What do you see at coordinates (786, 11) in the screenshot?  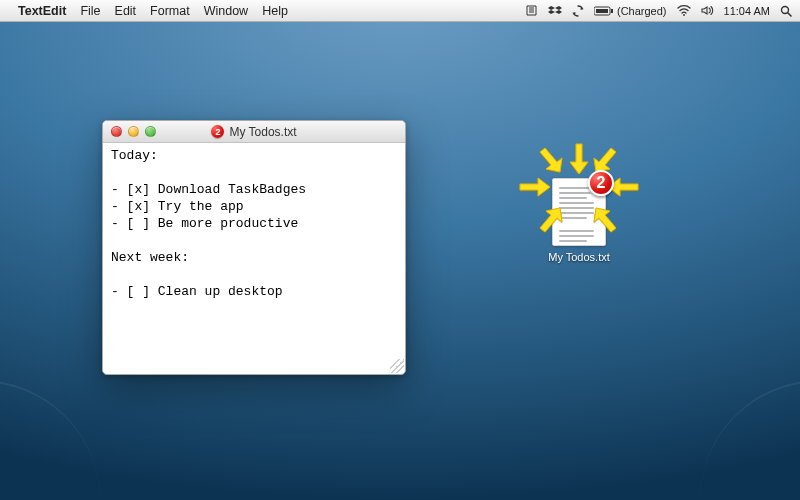 I see `spotlight-icon` at bounding box center [786, 11].